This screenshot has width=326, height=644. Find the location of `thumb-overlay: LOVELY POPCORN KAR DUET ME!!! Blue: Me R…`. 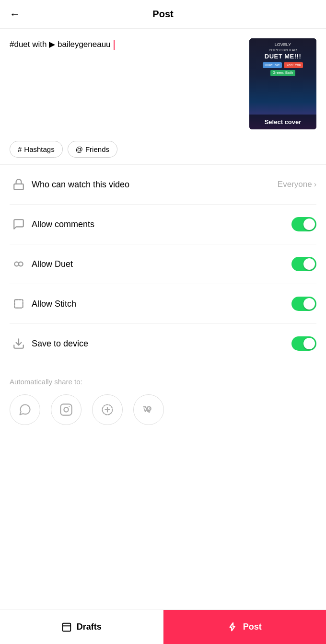

thumb-overlay: LOVELY POPCORN KAR DUET ME!!! Blue: Me R… is located at coordinates (283, 59).